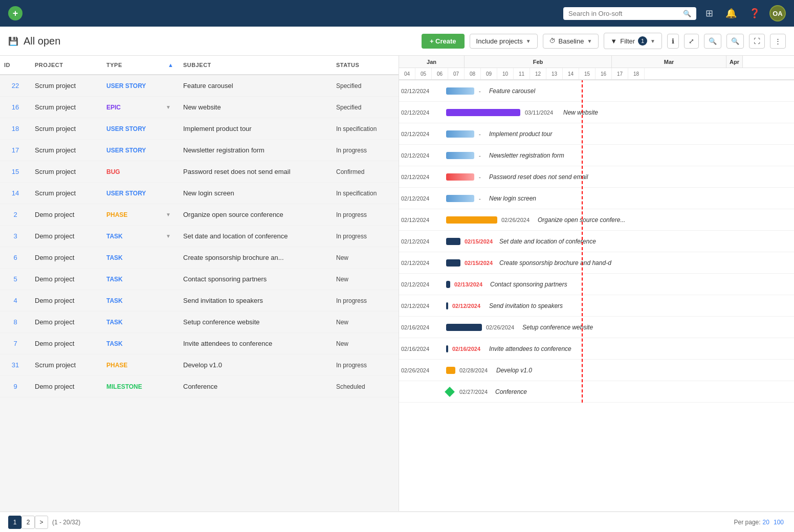 The height and width of the screenshot is (532, 794). Describe the element at coordinates (633, 41) in the screenshot. I see `filter-button: ▼ Filter 1 ▼` at that location.